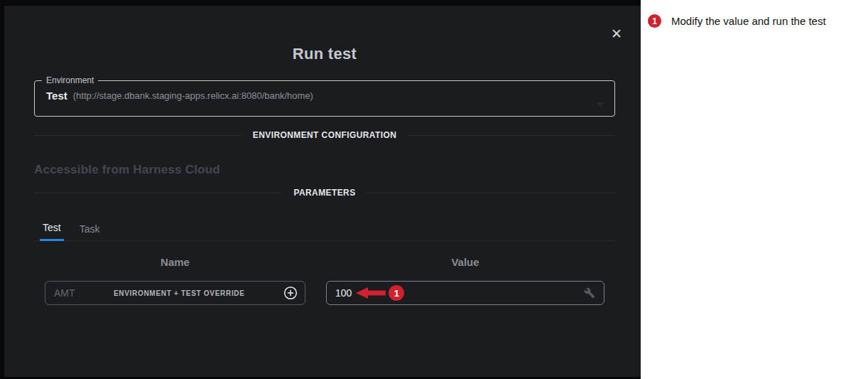 The image size is (868, 379). What do you see at coordinates (758, 21) in the screenshot?
I see `annotation-step: 1 Modify the value and run the test` at bounding box center [758, 21].